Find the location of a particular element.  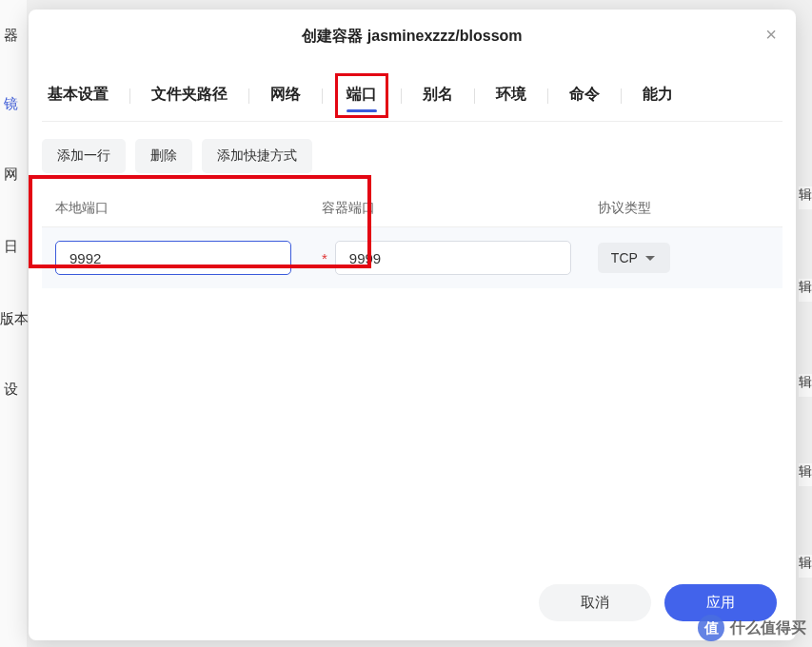

chevron-down-icon is located at coordinates (650, 259).